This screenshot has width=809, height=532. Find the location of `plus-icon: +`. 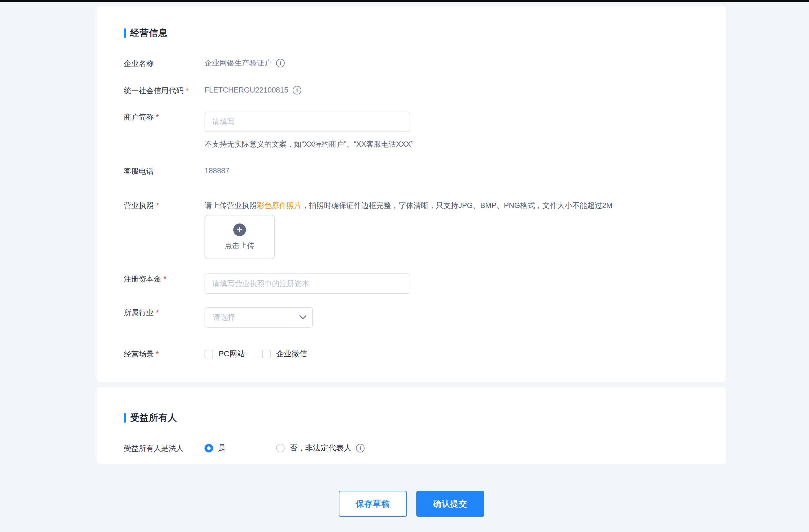

plus-icon: + is located at coordinates (240, 230).